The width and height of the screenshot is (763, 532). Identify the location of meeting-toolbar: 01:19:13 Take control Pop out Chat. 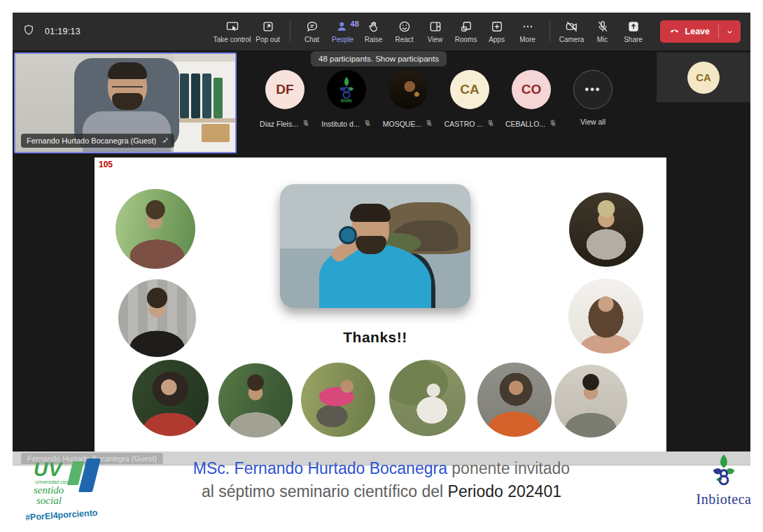
(382, 31).